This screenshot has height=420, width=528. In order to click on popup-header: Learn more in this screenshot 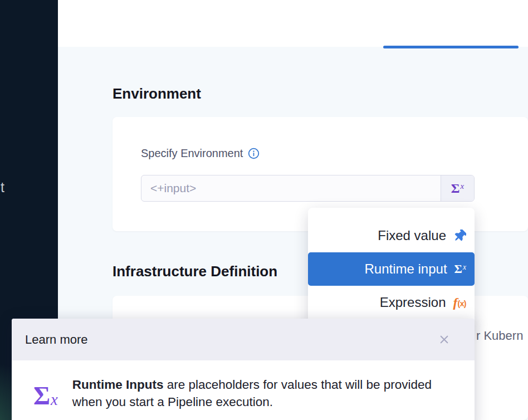, I will do `click(243, 340)`.